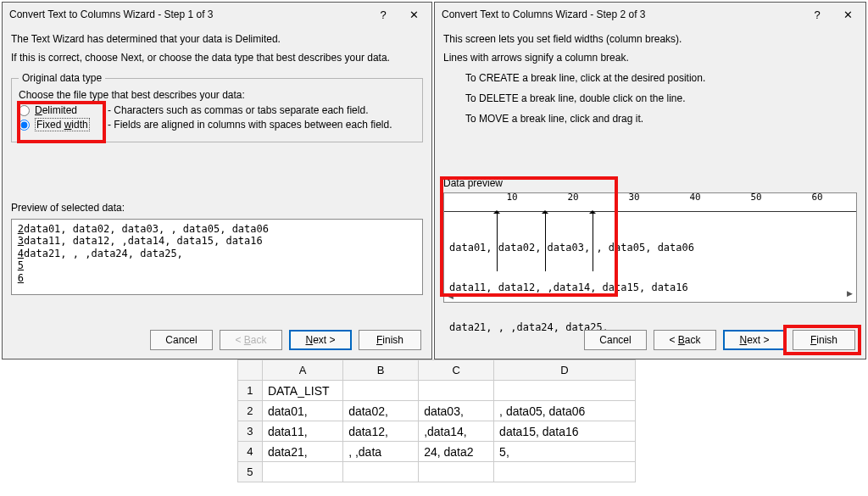 The width and height of the screenshot is (868, 496). I want to click on cell: data01,, so click(302, 411).